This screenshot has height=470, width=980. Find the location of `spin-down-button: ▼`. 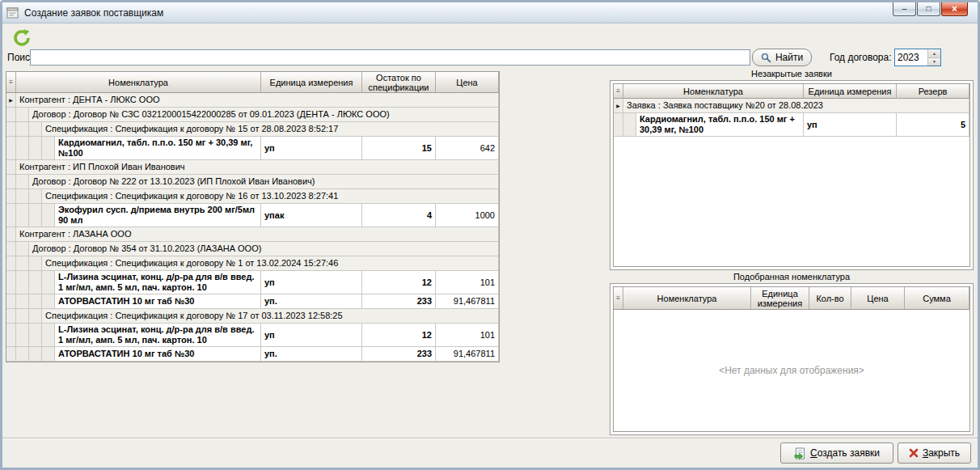

spin-down-button: ▼ is located at coordinates (935, 62).